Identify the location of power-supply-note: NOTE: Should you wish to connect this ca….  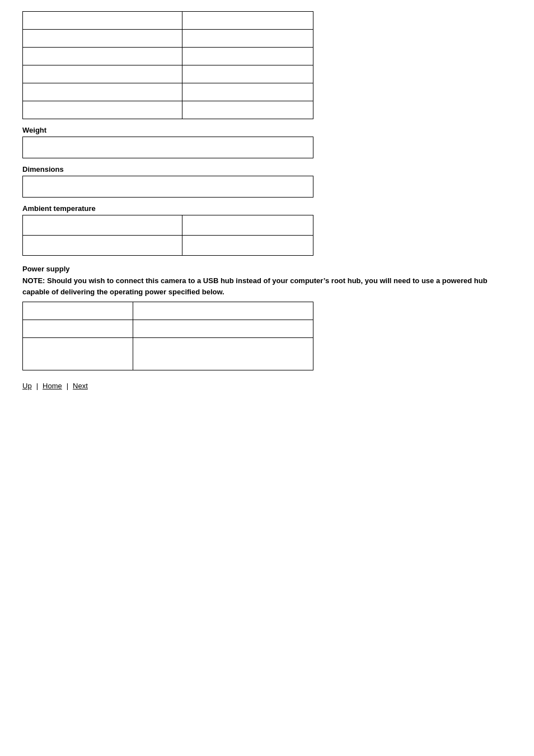
(263, 287).